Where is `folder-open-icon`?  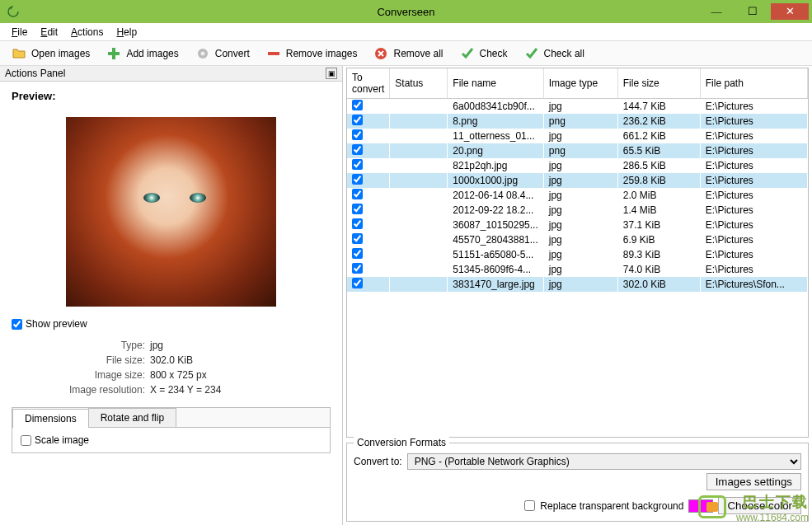
folder-open-icon is located at coordinates (19, 54).